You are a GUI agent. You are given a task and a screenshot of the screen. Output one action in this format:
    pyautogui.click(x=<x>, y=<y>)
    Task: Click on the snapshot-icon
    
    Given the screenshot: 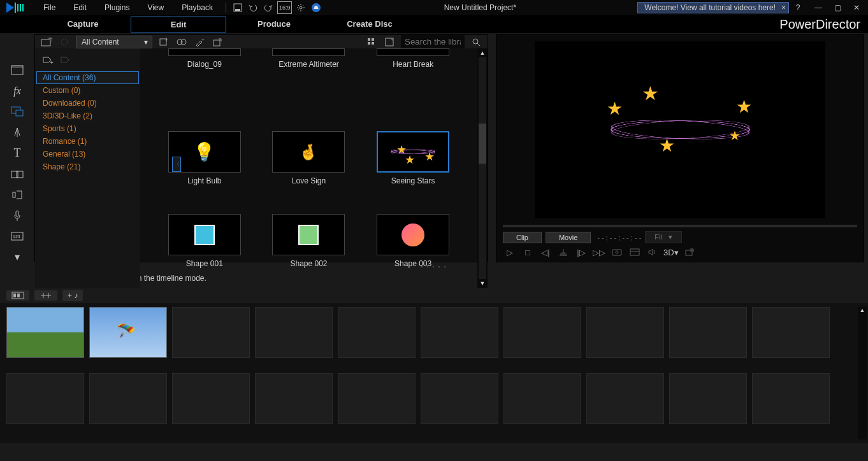 What is the action you would take?
    pyautogui.click(x=617, y=252)
    